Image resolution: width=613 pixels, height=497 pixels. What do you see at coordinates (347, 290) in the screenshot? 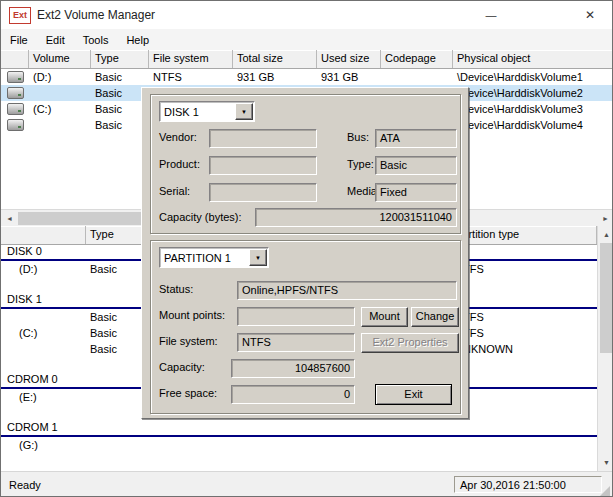
I see `status-field: Online,HPFS/NTFS` at bounding box center [347, 290].